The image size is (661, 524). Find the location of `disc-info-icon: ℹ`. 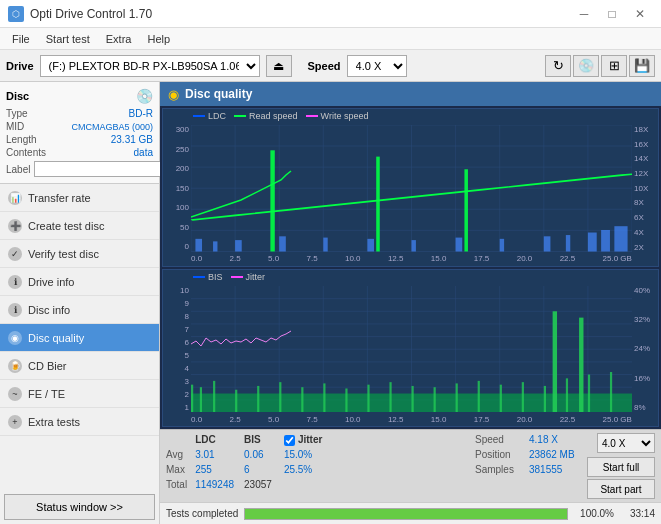

disc-info-icon: ℹ is located at coordinates (15, 310).